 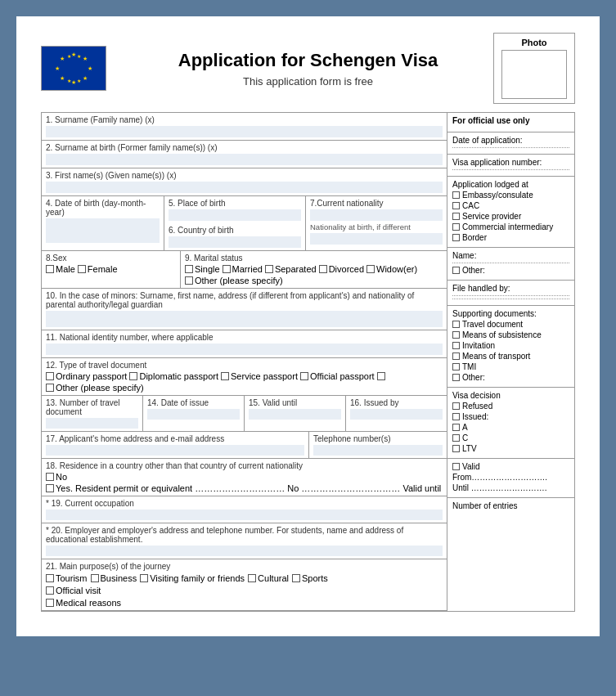 I want to click on cb-other-travel: Other (please specify), so click(x=95, y=388).